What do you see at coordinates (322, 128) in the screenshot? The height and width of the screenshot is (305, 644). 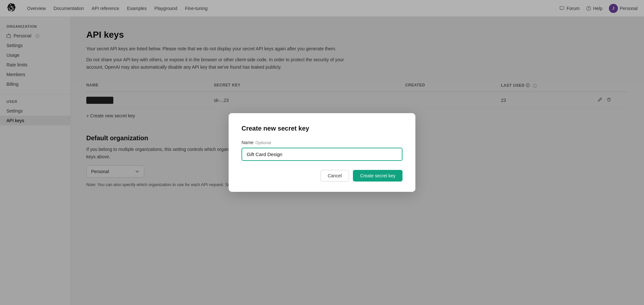 I see `modal-title: Create new secret key` at bounding box center [322, 128].